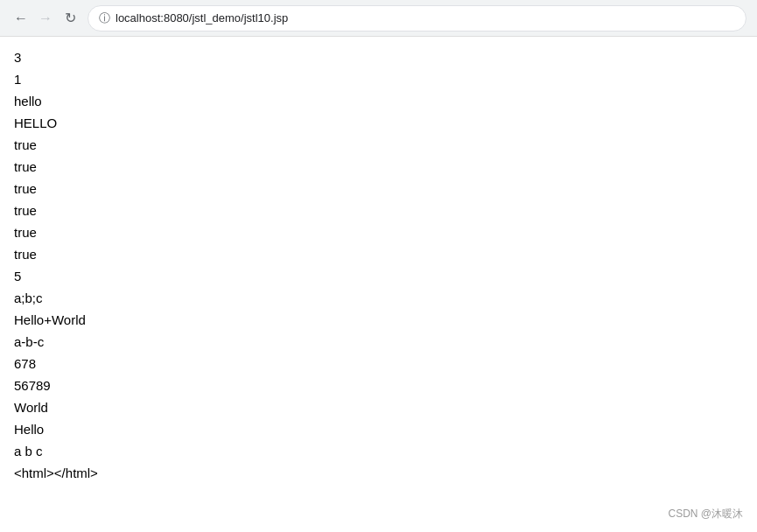  What do you see at coordinates (378, 189) in the screenshot?
I see `content-line-6: true` at bounding box center [378, 189].